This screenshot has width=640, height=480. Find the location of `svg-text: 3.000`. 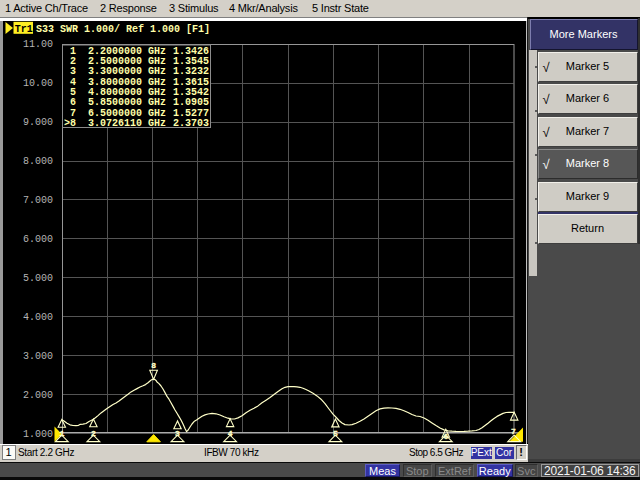

svg-text: 3.000 is located at coordinates (38, 356).